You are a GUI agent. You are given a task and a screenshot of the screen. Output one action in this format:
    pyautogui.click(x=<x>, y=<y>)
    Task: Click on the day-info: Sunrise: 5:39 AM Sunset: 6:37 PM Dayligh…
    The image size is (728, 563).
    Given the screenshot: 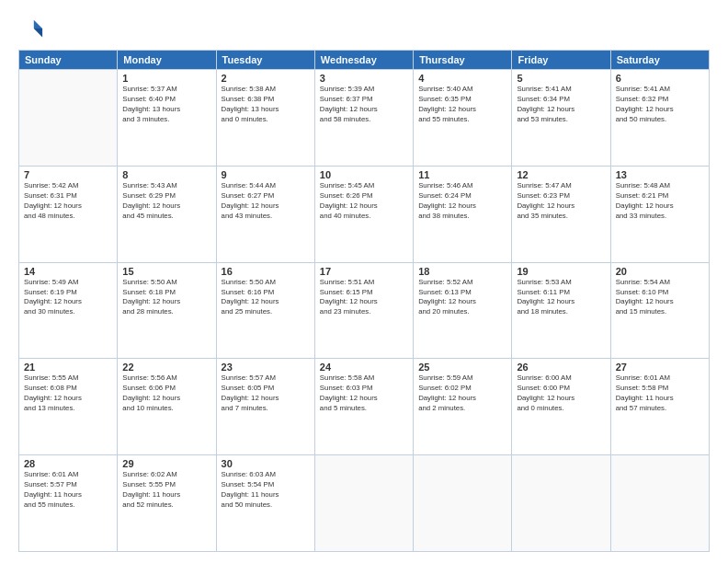 What is the action you would take?
    pyautogui.click(x=364, y=105)
    